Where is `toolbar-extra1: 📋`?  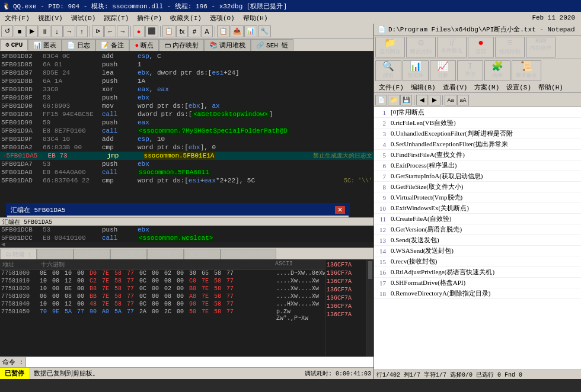 toolbar-extra1: 📋 is located at coordinates (224, 31).